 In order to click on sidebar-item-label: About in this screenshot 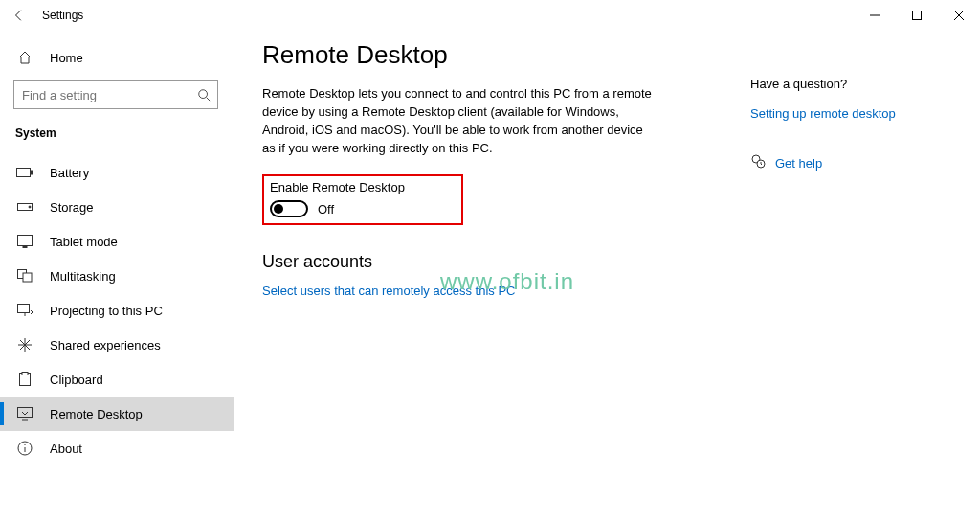, I will do `click(66, 448)`.